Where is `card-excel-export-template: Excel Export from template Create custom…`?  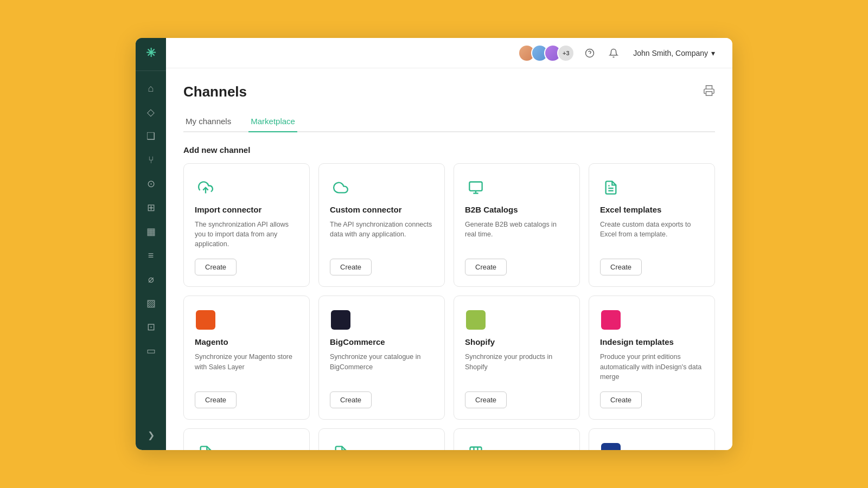 card-excel-export-template: Excel Export from template Create custom… is located at coordinates (382, 439).